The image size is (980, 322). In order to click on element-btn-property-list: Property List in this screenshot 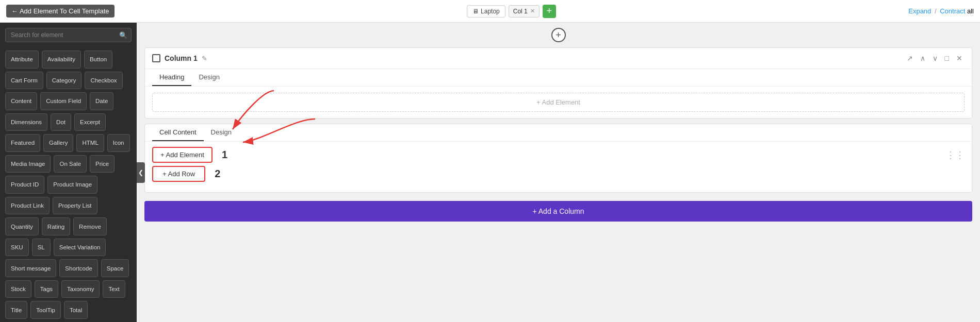, I will do `click(75, 206)`.